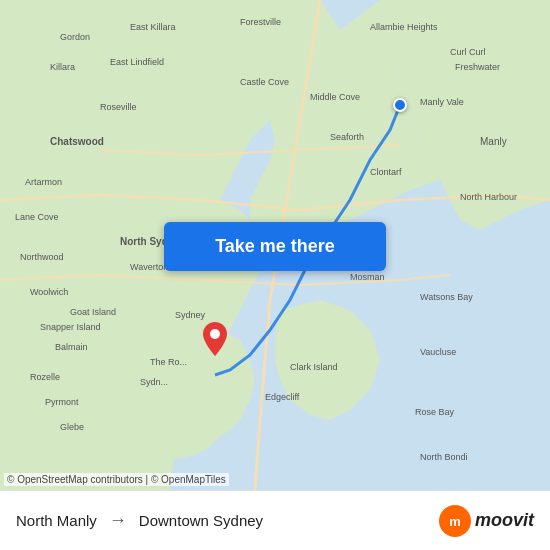  Describe the element at coordinates (455, 522) in the screenshot. I see `svg-text: m` at that location.